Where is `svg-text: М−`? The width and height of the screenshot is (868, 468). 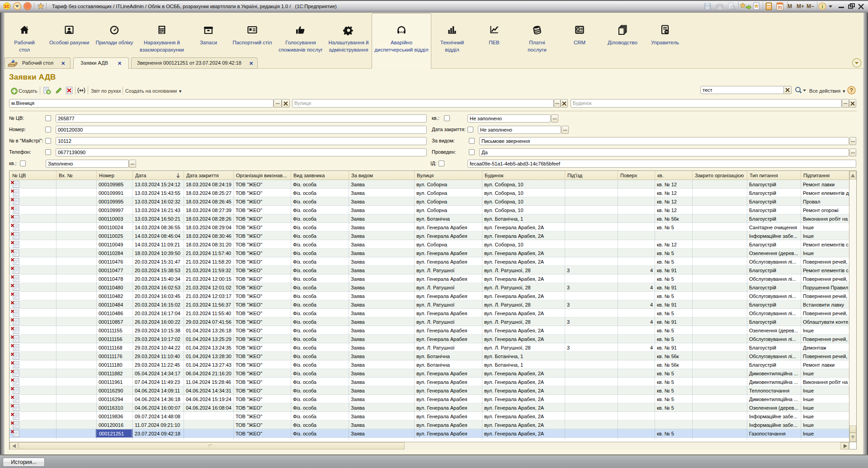
svg-text: М− is located at coordinates (810, 6).